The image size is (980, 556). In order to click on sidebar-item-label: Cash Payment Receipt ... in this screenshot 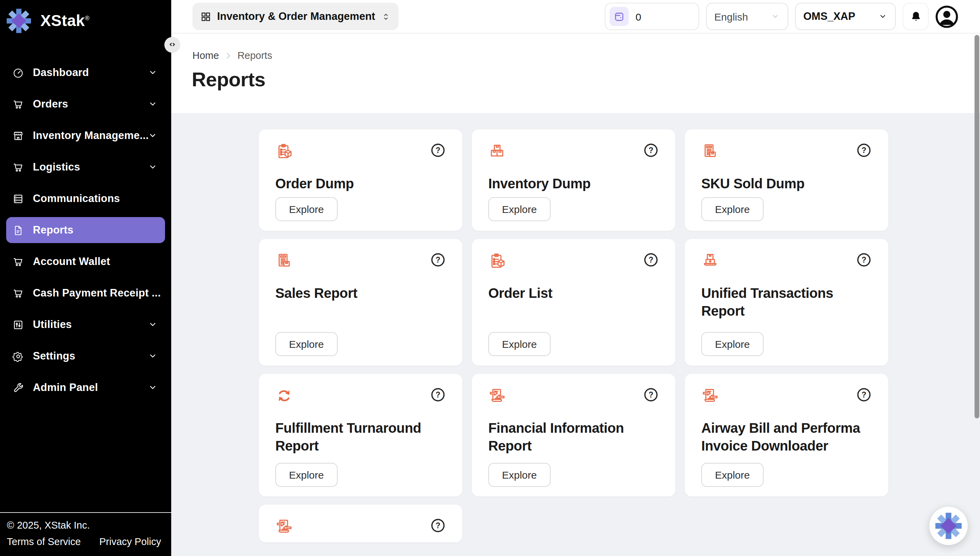, I will do `click(97, 293)`.